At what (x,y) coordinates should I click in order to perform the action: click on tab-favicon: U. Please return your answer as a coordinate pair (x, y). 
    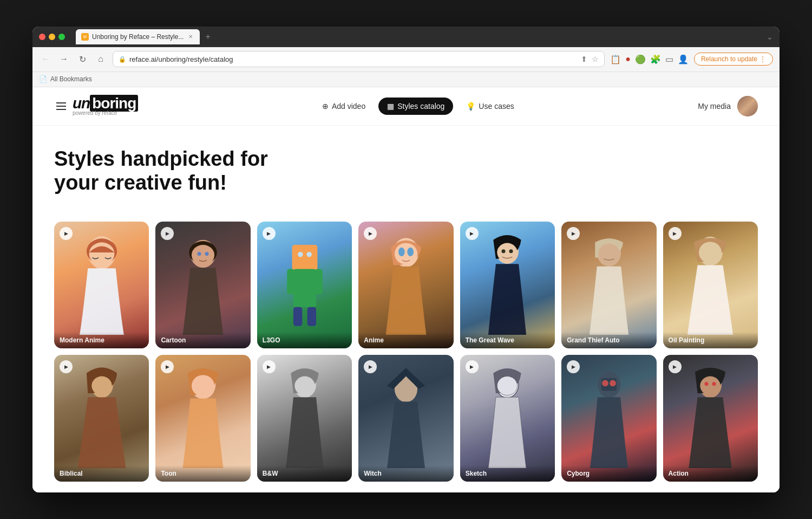
    Looking at the image, I should click on (85, 37).